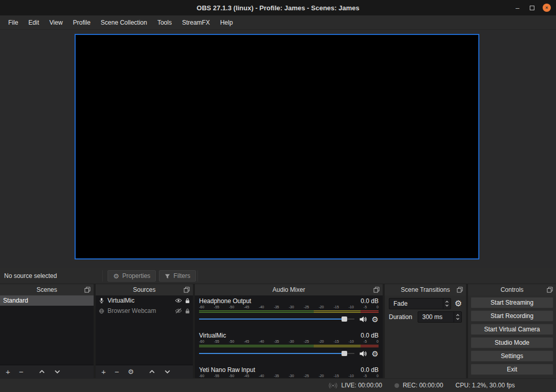  I want to click on duration-value: 300 ms, so click(432, 317).